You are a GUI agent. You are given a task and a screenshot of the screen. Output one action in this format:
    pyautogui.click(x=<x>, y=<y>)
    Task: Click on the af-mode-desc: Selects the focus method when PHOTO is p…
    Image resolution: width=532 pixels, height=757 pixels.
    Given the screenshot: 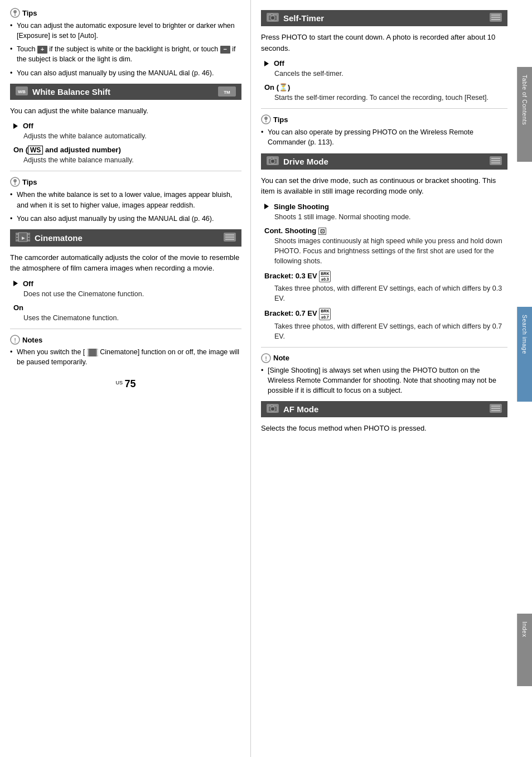 What is the action you would take?
    pyautogui.click(x=384, y=428)
    